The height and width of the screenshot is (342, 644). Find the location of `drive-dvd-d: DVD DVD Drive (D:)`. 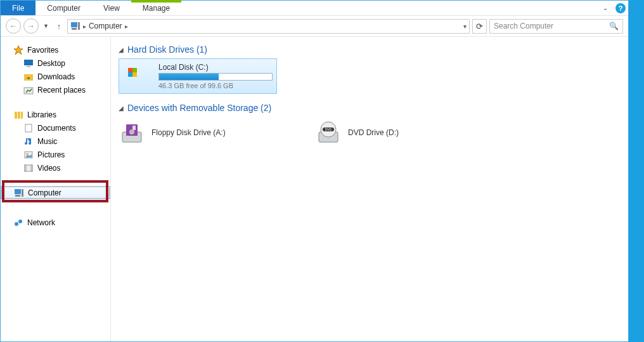

drive-dvd-d: DVD DVD Drive (D:) is located at coordinates (394, 133).